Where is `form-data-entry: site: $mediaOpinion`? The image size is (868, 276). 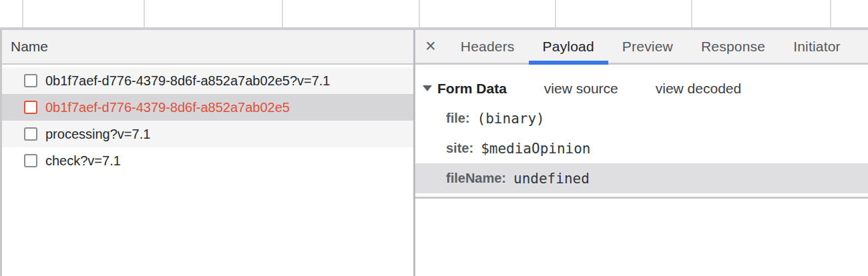 form-data-entry: site: $mediaOpinion is located at coordinates (642, 148).